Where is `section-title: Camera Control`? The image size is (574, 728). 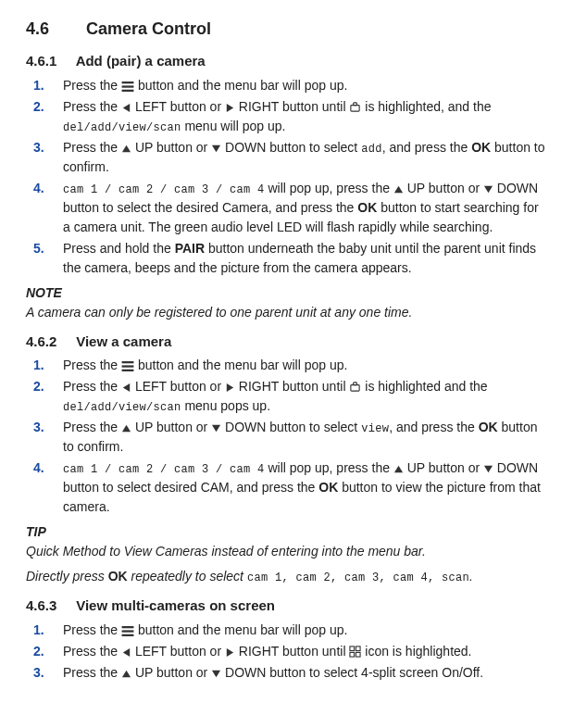
section-title: Camera Control is located at coordinates (148, 29).